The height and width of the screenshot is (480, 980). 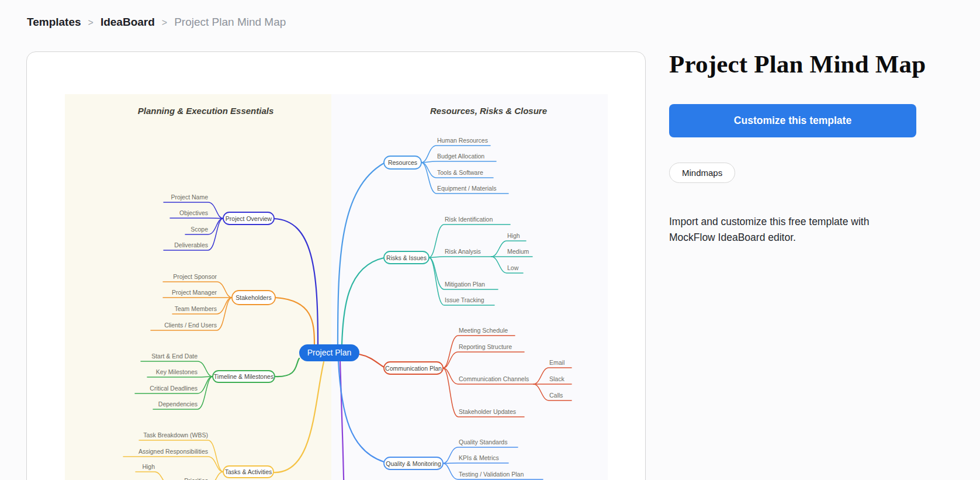 I want to click on template-info-panel: Project Plan Mind Map Customize this tem…, so click(x=792, y=153).